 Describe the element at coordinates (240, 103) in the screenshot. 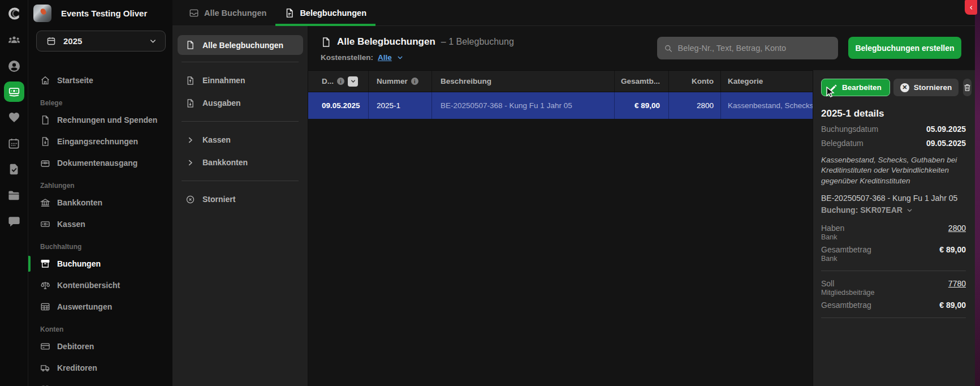

I see `subnav-ausgaben: Ausgaben` at that location.